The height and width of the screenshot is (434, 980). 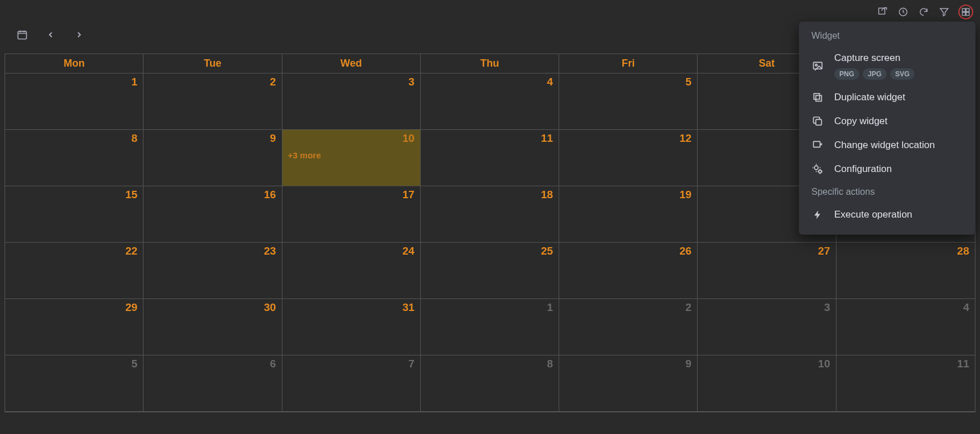 What do you see at coordinates (903, 12) in the screenshot?
I see `history-icon` at bounding box center [903, 12].